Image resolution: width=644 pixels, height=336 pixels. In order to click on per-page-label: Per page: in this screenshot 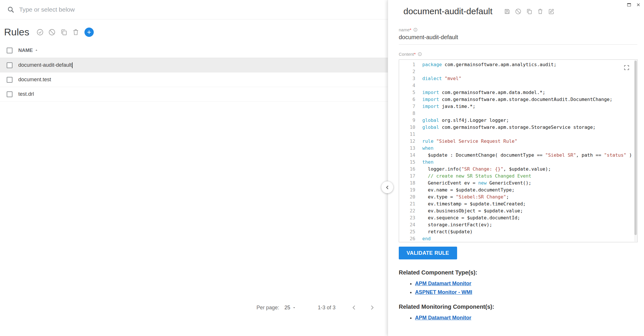, I will do `click(268, 308)`.